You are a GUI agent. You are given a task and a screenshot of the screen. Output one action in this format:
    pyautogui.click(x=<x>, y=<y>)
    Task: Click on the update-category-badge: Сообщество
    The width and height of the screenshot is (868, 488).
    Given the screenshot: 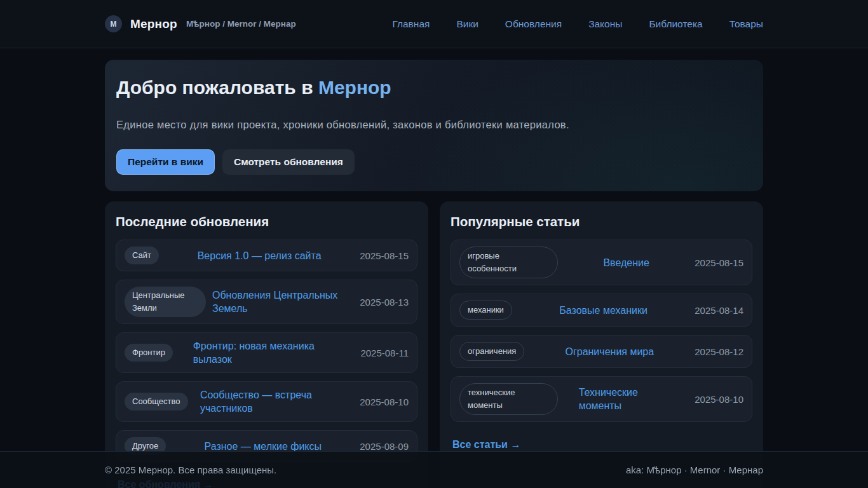 What is the action you would take?
    pyautogui.click(x=156, y=402)
    